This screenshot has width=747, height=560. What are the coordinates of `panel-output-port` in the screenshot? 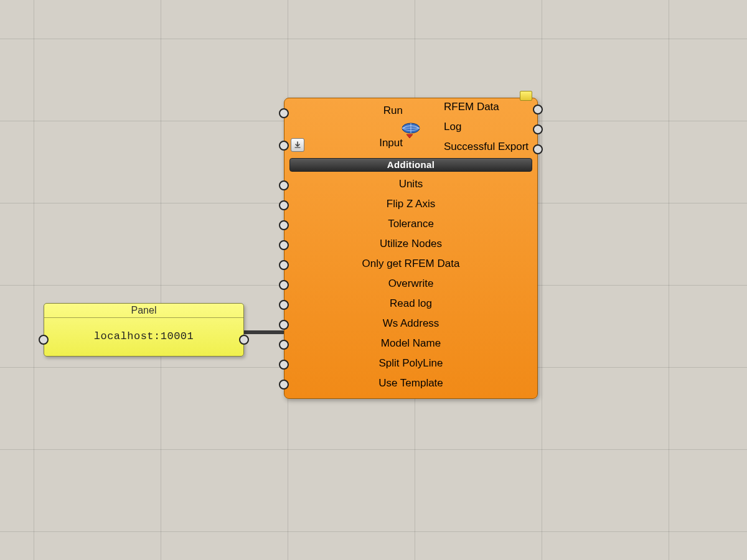 It's located at (244, 340).